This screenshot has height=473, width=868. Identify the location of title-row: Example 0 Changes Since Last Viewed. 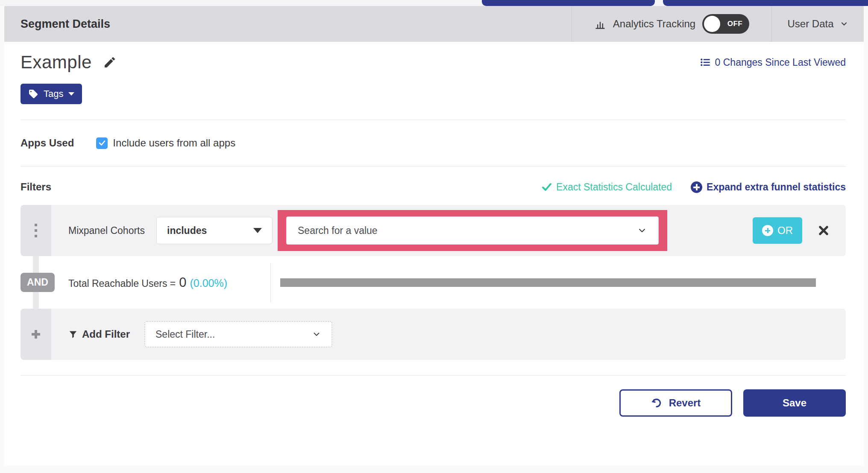
(433, 62).